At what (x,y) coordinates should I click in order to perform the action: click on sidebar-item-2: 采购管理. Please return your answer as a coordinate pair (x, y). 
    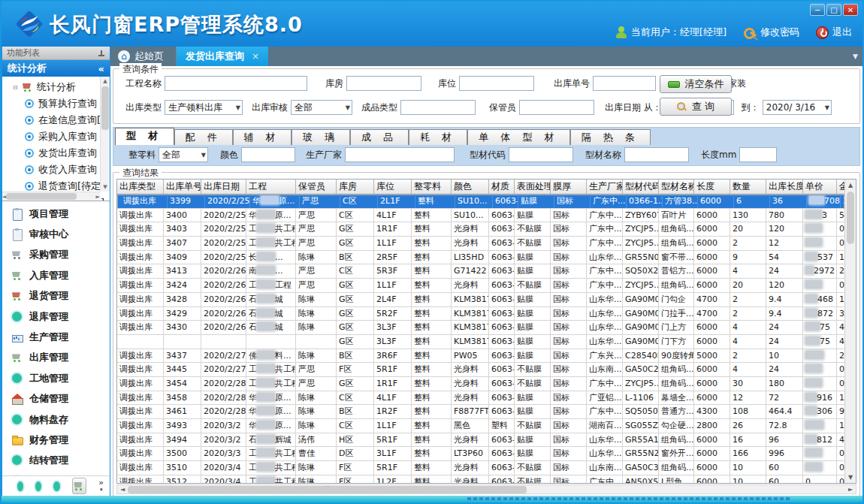
    Looking at the image, I should click on (56, 255).